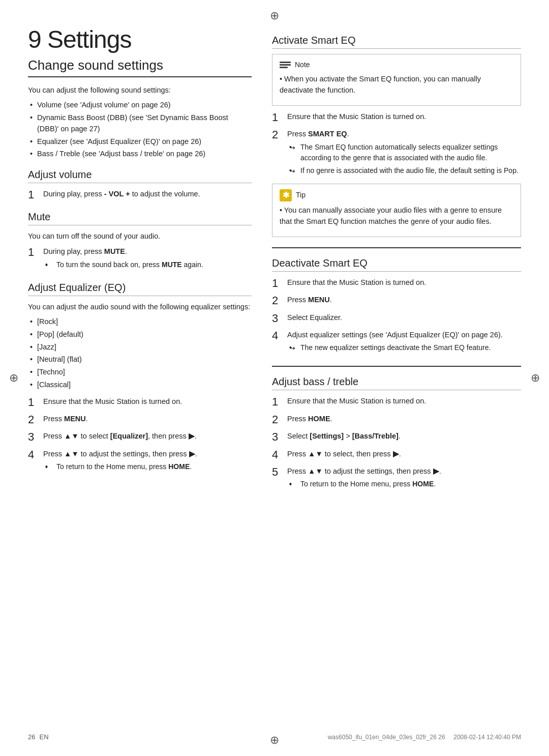 The image size is (549, 756). Describe the element at coordinates (396, 216) in the screenshot. I see `tip-text: • You can manually associate your audio …` at that location.